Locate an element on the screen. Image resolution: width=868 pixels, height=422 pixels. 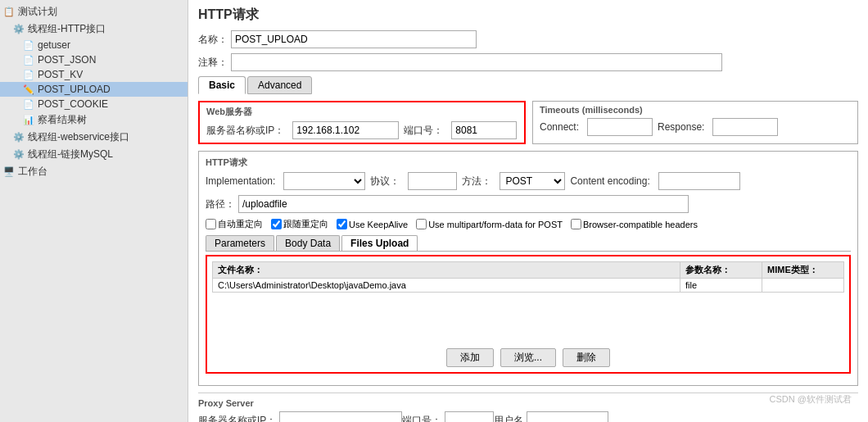
proxy-port-input is located at coordinates (469, 416).